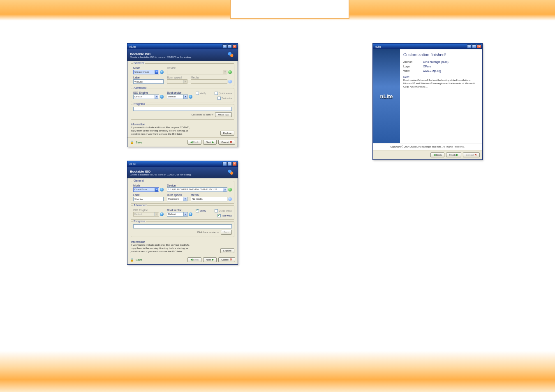 This screenshot has height=392, width=555. Describe the element at coordinates (386, 96) in the screenshot. I see `nlite-brand-text: nLite` at that location.